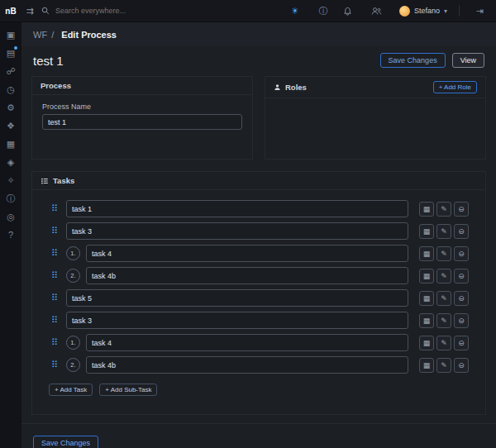 The height and width of the screenshot is (448, 496). I want to click on save-changes-button-bottom: Save Changes, so click(66, 441).